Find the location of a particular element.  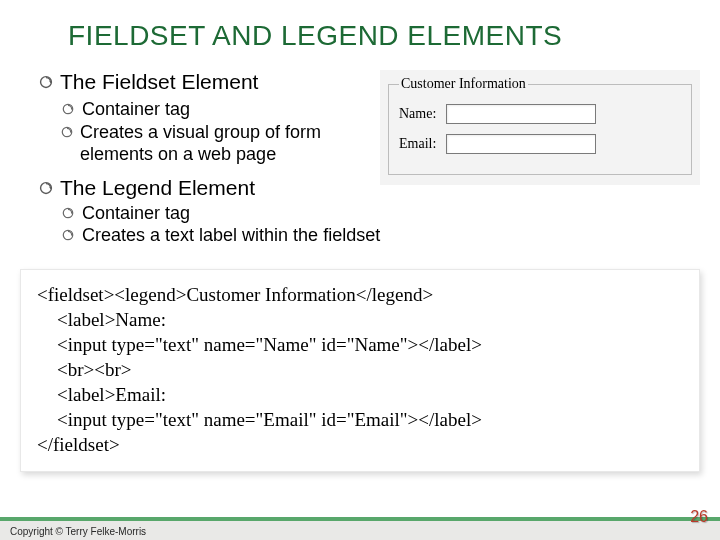

code-line: <input type="text" name="Email" id="Emai… is located at coordinates (360, 420).